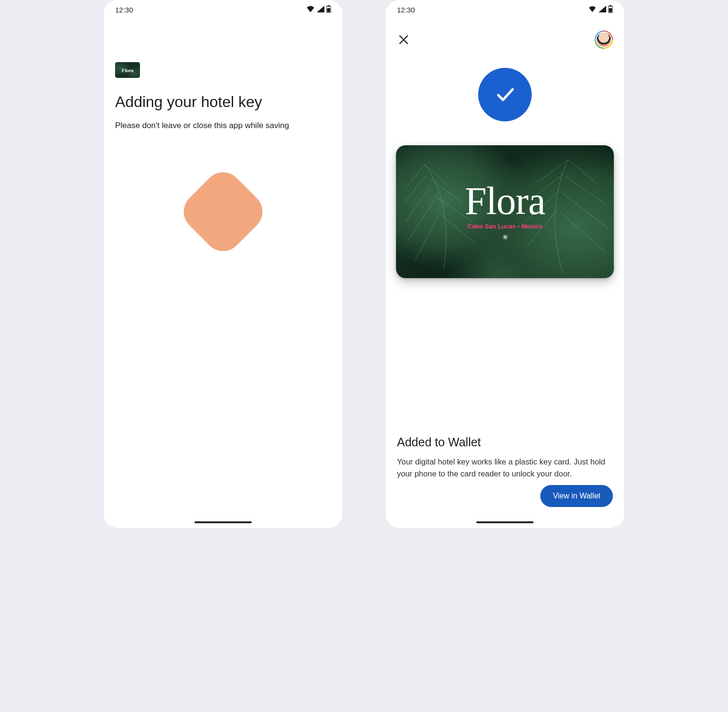 The image size is (728, 712). I want to click on close-button, so click(404, 40).